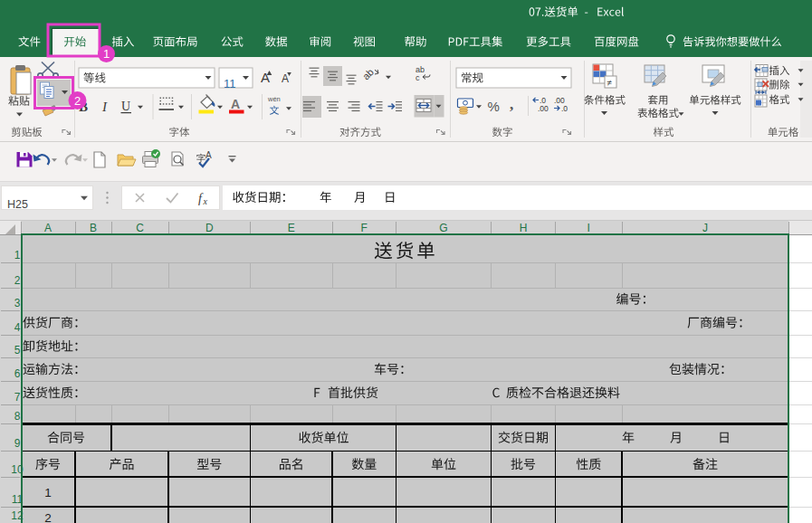 This screenshot has width=812, height=523. Describe the element at coordinates (107, 54) in the screenshot. I see `svg-text: 1` at that location.